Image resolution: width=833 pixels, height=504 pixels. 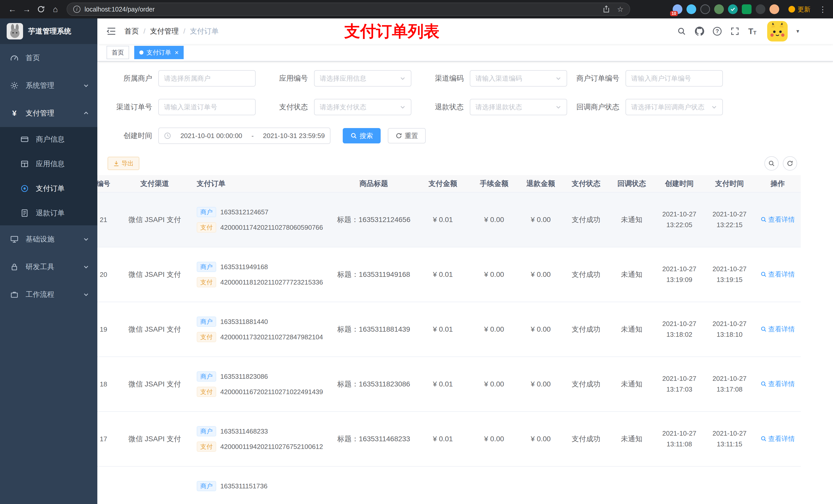 I want to click on reset-button: 重置, so click(x=407, y=136).